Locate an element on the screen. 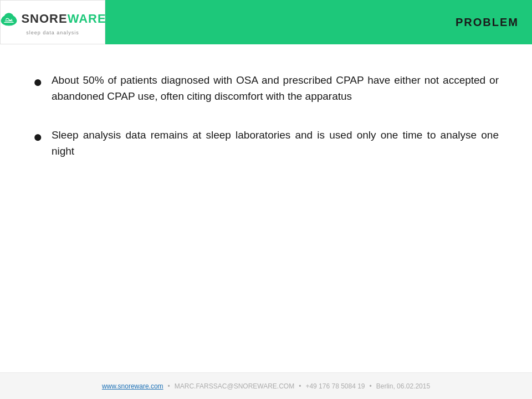  logo-area: SNOREWARE sleep data analysis is located at coordinates (53, 22).